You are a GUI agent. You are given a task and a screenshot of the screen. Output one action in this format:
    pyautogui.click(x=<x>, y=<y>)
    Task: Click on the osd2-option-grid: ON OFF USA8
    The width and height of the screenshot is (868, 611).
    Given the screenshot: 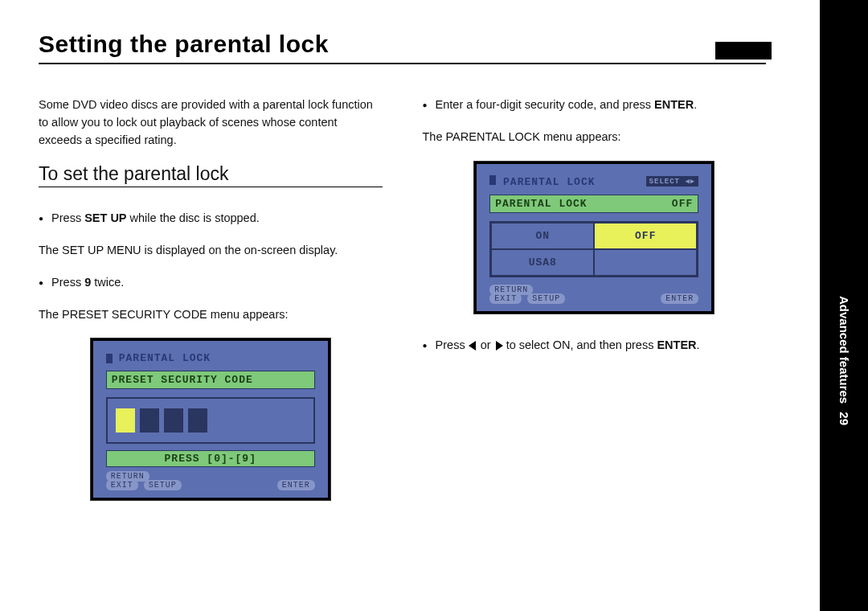 What is the action you would take?
    pyautogui.click(x=594, y=249)
    